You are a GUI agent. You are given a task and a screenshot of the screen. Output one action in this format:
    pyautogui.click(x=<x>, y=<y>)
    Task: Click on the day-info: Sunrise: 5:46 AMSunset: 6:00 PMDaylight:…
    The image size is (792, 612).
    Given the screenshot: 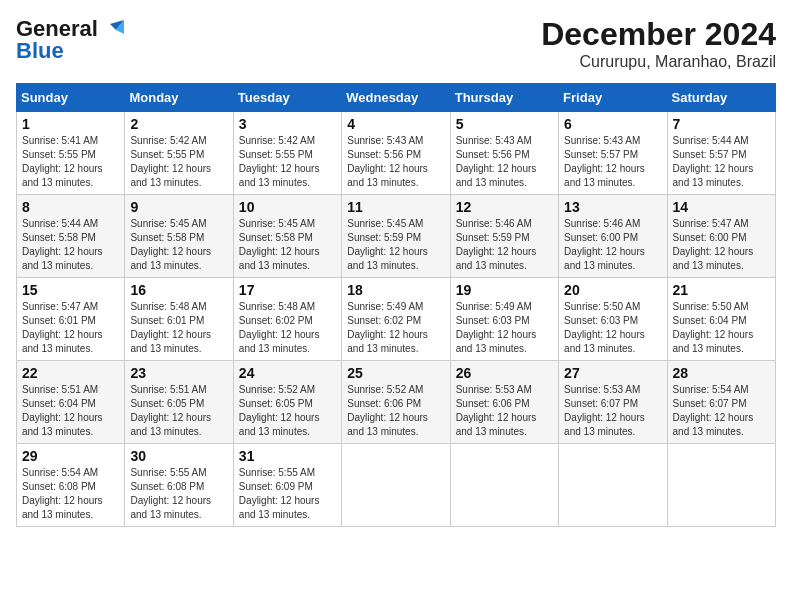 What is the action you would take?
    pyautogui.click(x=604, y=244)
    